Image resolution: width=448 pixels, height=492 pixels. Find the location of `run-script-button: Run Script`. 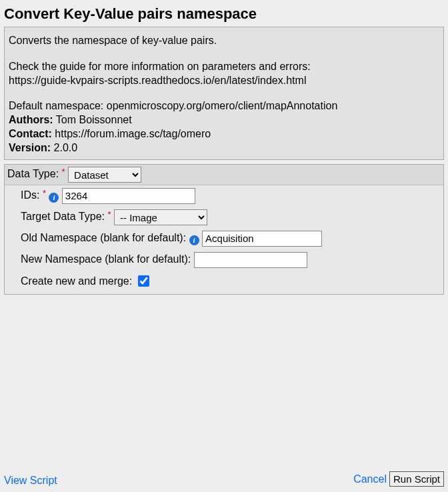

run-script-button: Run Script is located at coordinates (417, 479).